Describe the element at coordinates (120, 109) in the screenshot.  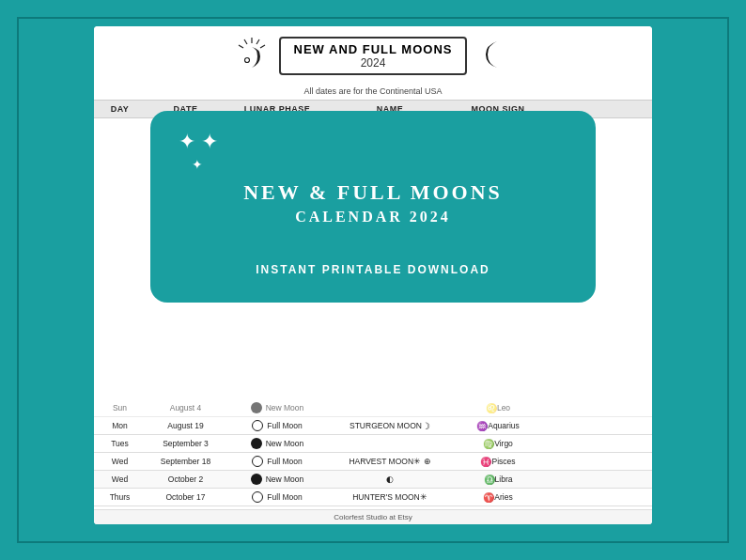
I see `col-day: DAY` at that location.